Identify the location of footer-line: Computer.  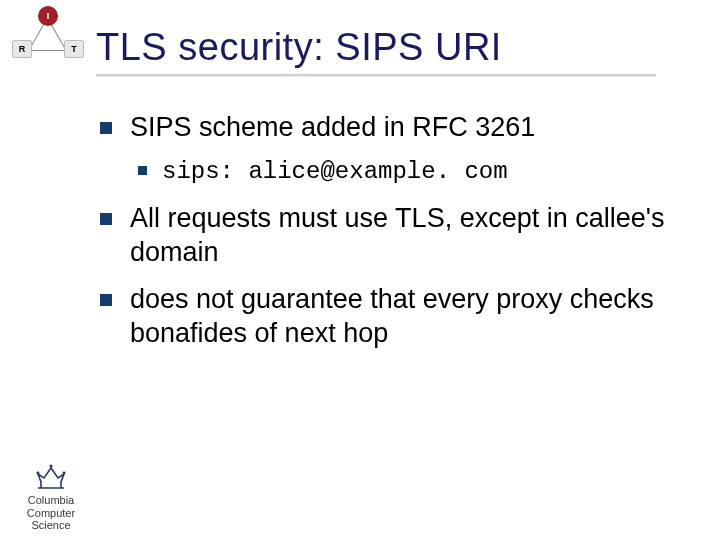
(51, 514).